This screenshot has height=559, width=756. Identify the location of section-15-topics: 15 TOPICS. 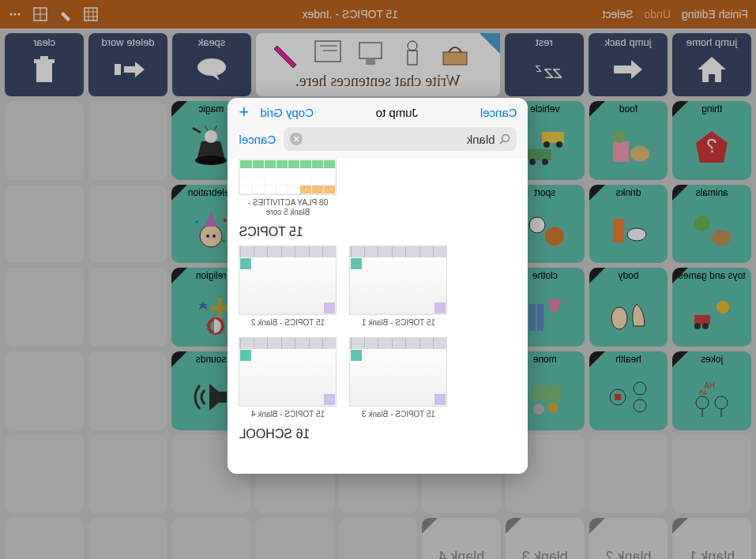
(378, 232).